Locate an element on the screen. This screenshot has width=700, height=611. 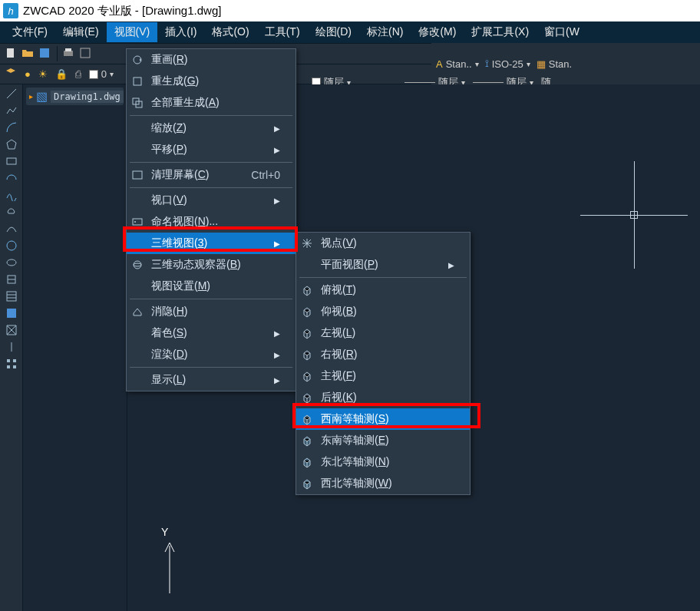
arc-icon is located at coordinates (12, 127).